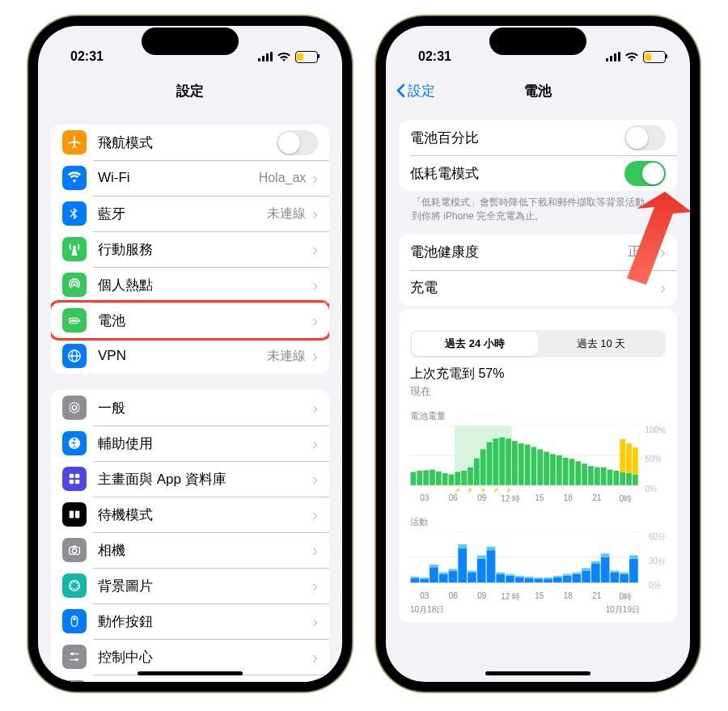  I want to click on settings-row-wifi: Wi-FiHola_ax›, so click(190, 178).